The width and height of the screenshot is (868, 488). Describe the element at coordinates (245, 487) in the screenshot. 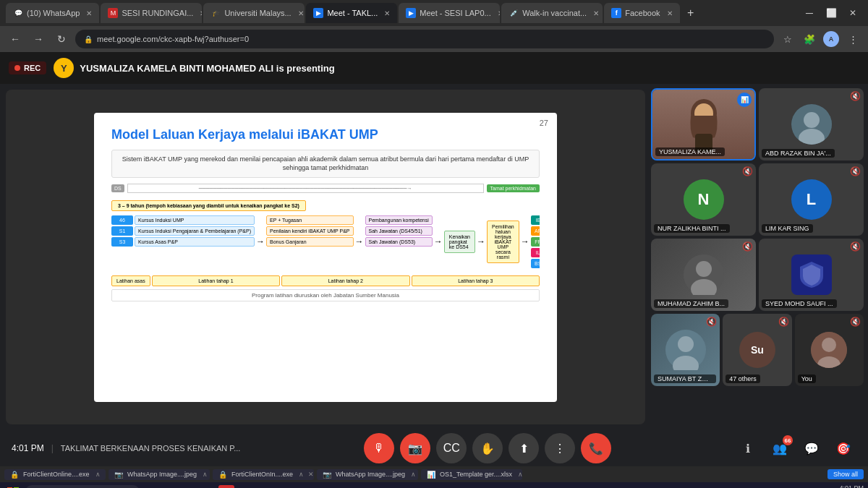

I see `chrome-icon: 🌐` at that location.